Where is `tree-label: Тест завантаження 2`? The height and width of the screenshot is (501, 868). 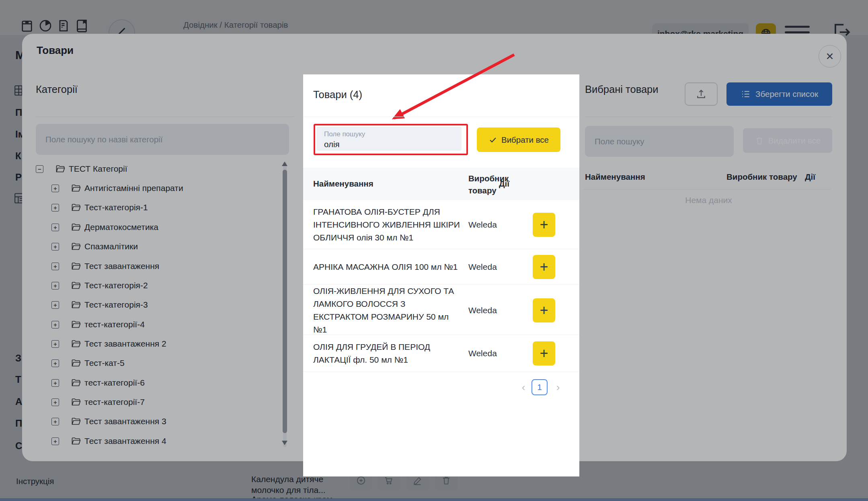
tree-label: Тест завантаження 2 is located at coordinates (125, 344).